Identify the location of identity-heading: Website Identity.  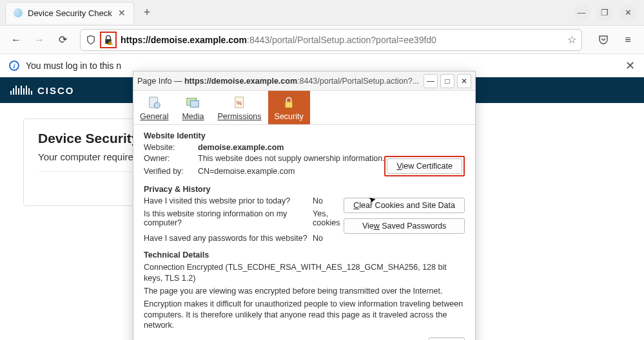
(304, 136).